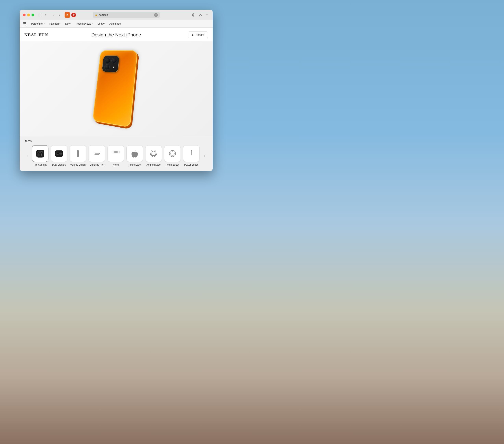 This screenshot has width=504, height=444. Describe the element at coordinates (78, 165) in the screenshot. I see `item-label-volume-button: Volume Button` at that location.